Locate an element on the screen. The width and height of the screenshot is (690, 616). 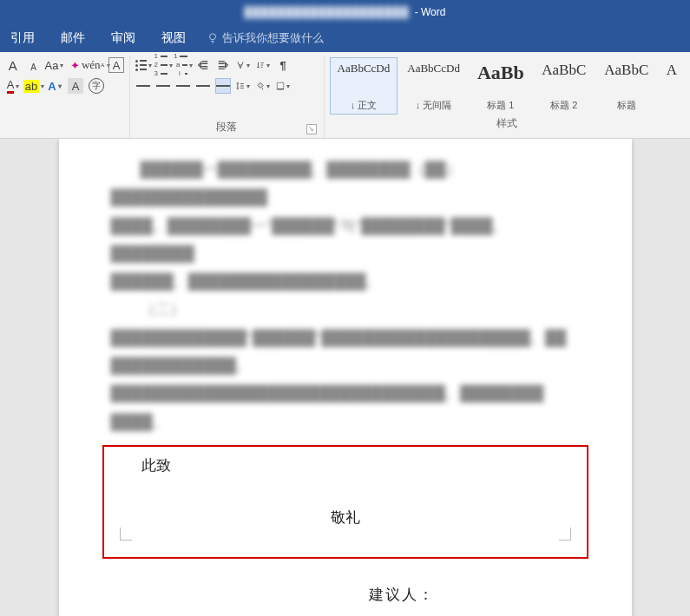
font-color-button: A is located at coordinates (13, 86).